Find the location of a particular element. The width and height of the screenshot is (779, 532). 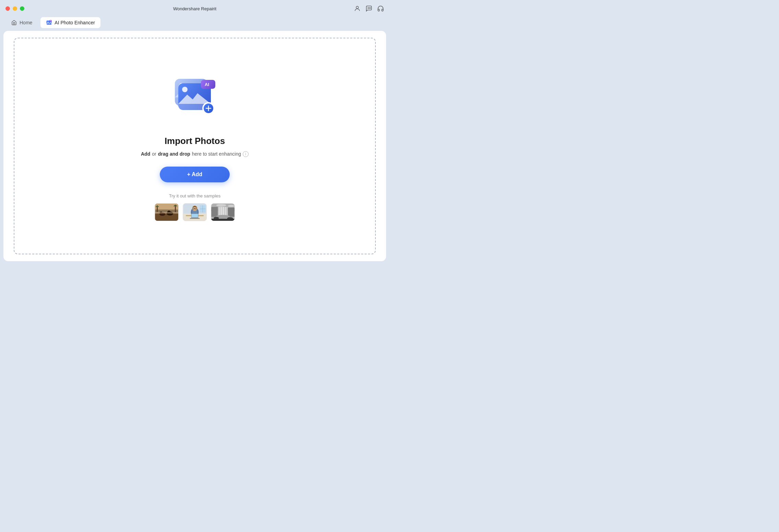

add-button: + Add is located at coordinates (195, 174).